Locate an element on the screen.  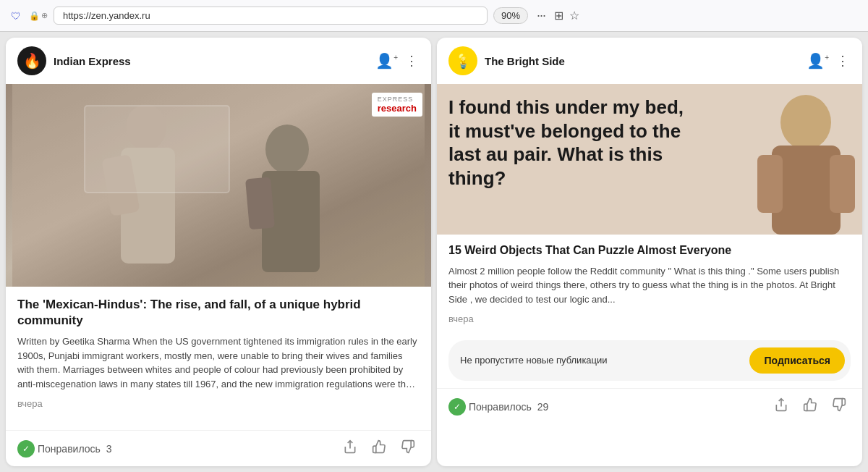
left-card-header: 🔥 Indian Express 👤+ ⋮ is located at coordinates (218, 61).